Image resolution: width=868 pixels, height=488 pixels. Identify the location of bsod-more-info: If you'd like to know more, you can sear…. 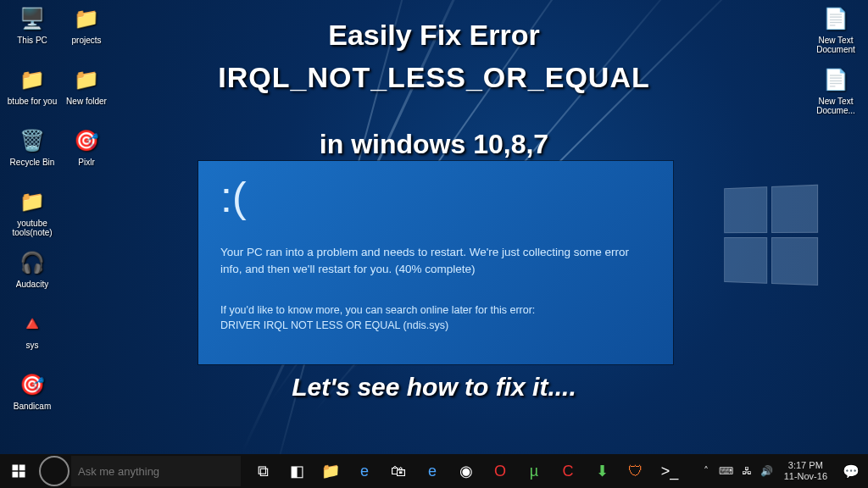
(436, 319).